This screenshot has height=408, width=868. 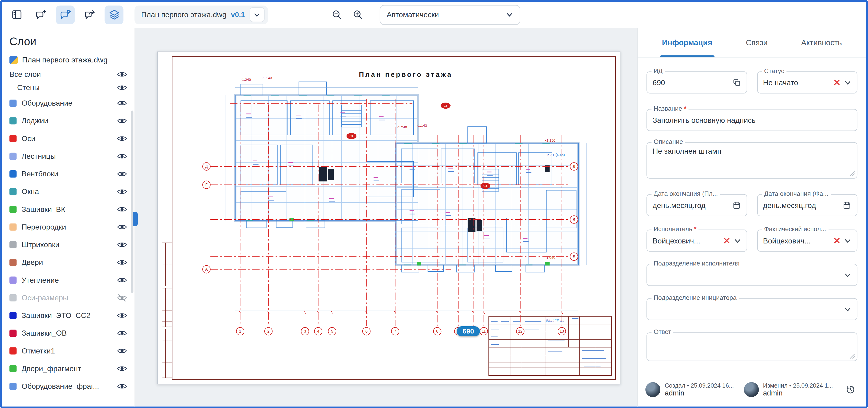 I want to click on layer-row: Перегородки, so click(x=68, y=227).